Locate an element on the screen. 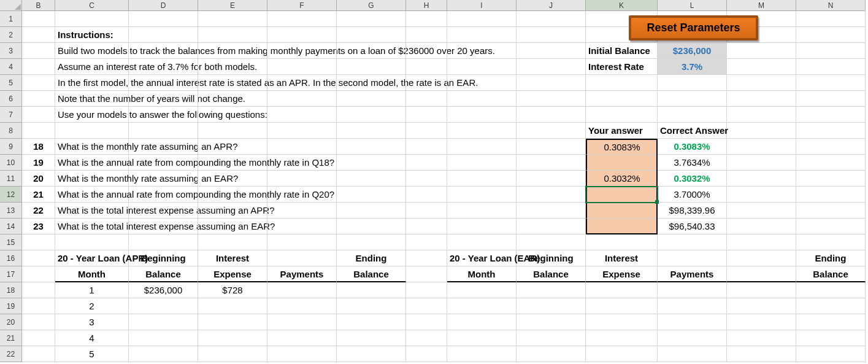 This screenshot has width=868, height=364. cell-J15 is located at coordinates (551, 242).